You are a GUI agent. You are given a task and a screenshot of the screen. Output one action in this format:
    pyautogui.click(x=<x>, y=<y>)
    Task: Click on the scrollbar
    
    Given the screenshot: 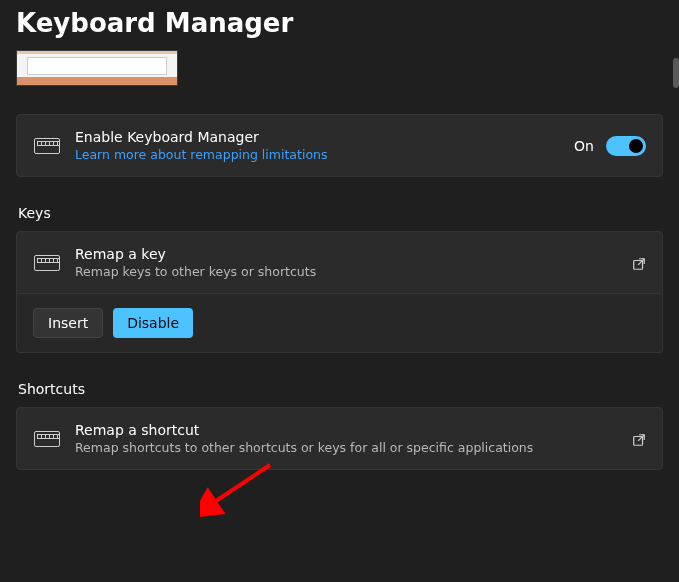 What is the action you would take?
    pyautogui.click(x=676, y=73)
    